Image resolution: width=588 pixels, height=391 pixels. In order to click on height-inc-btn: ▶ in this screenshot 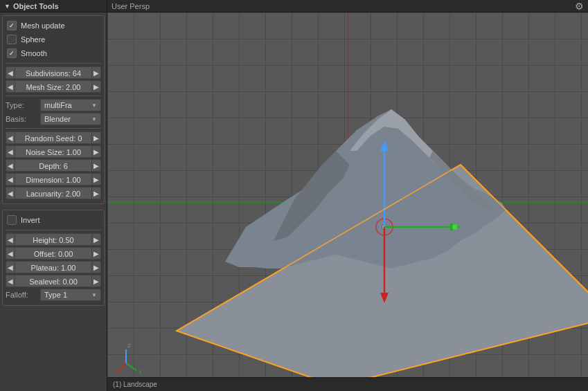, I will do `click(96, 239)`.